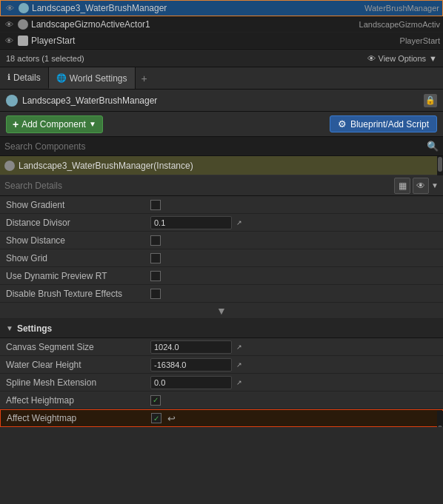 The width and height of the screenshot is (443, 504). I want to click on actor-name-gizmo: LandscapeGizmoActiveActor1, so click(194, 24).